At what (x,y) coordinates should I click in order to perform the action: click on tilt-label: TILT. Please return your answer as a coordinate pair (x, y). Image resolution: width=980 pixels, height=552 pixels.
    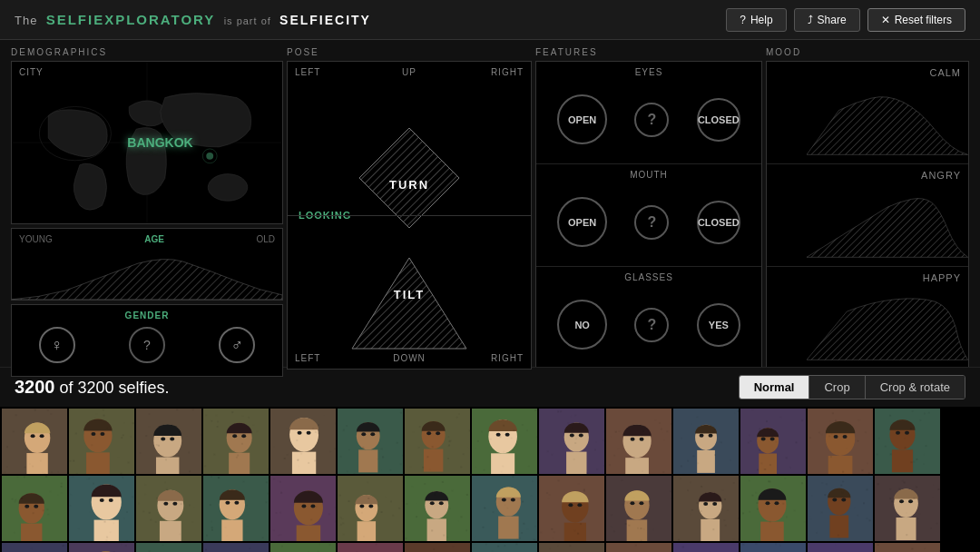
    Looking at the image, I should click on (409, 294).